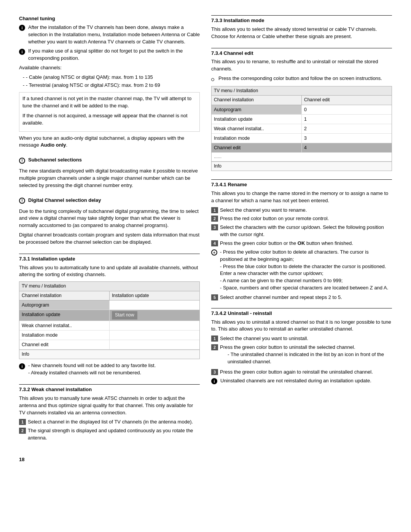 The width and height of the screenshot is (411, 532). What do you see at coordinates (65, 315) in the screenshot?
I see `menu-cell-1-1: Installation update` at bounding box center [65, 315].